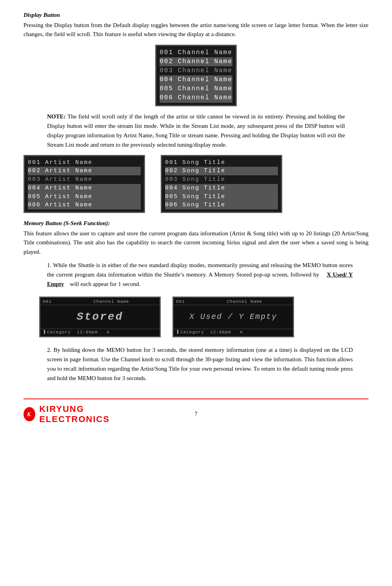 This screenshot has width=392, height=586. Describe the element at coordinates (196, 184) in the screenshot. I see `two-lcd-block: 001 Artist Name 002 Artist Name 003 Arti…` at that location.